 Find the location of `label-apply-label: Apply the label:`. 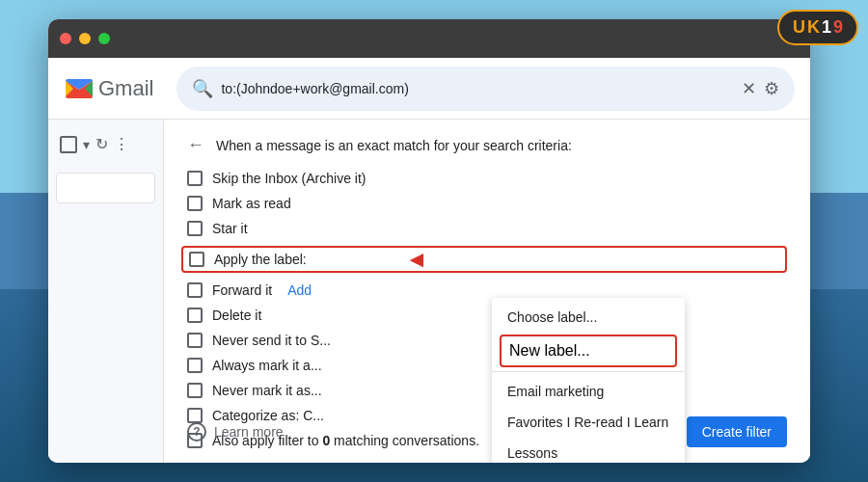

label-apply-label: Apply the label: is located at coordinates (260, 259).